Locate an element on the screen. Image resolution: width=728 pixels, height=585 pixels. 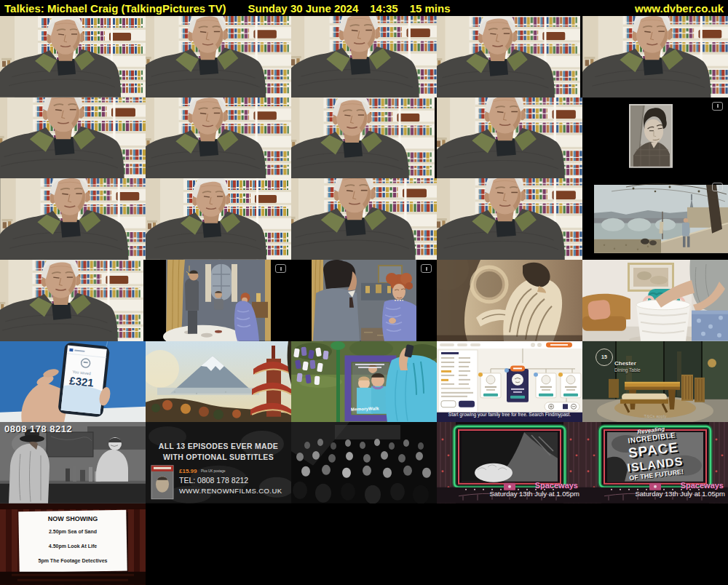
thumbnail-ad_dining: 15 Chester Dining Table T&Cs apply is located at coordinates (655, 382).